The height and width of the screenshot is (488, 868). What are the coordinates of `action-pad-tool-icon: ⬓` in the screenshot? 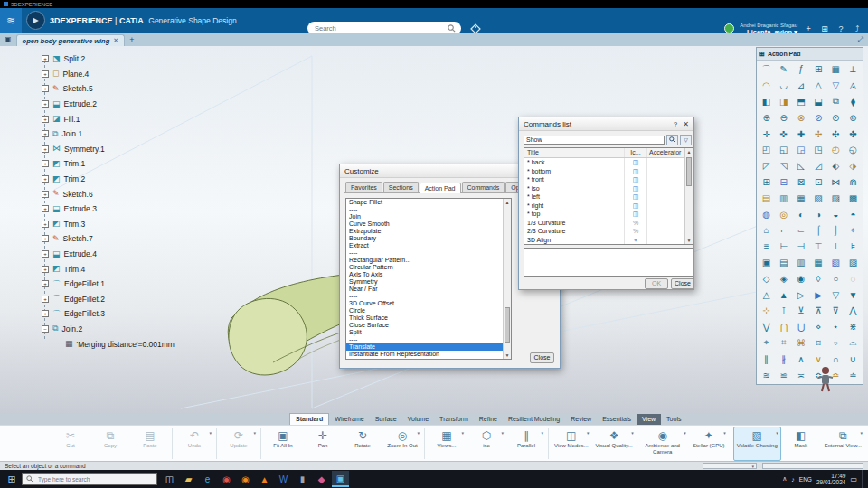 It's located at (817, 102).